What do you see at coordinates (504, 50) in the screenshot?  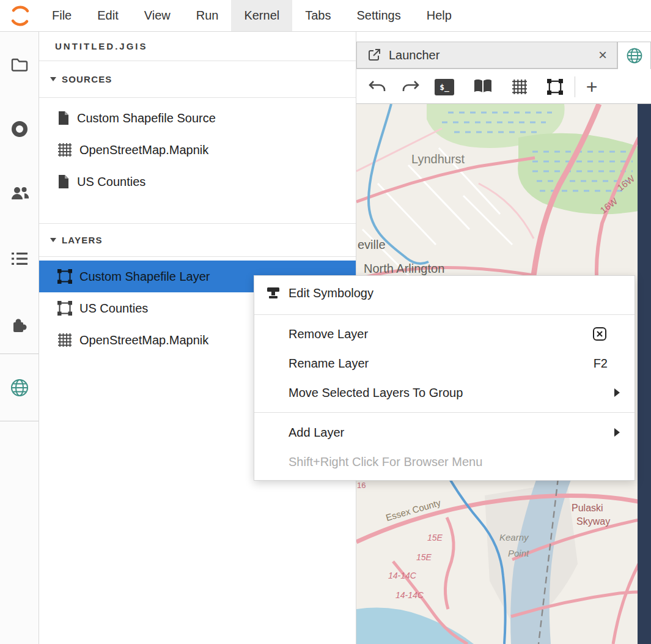 I see `tab-bar: Launcher ×` at bounding box center [504, 50].